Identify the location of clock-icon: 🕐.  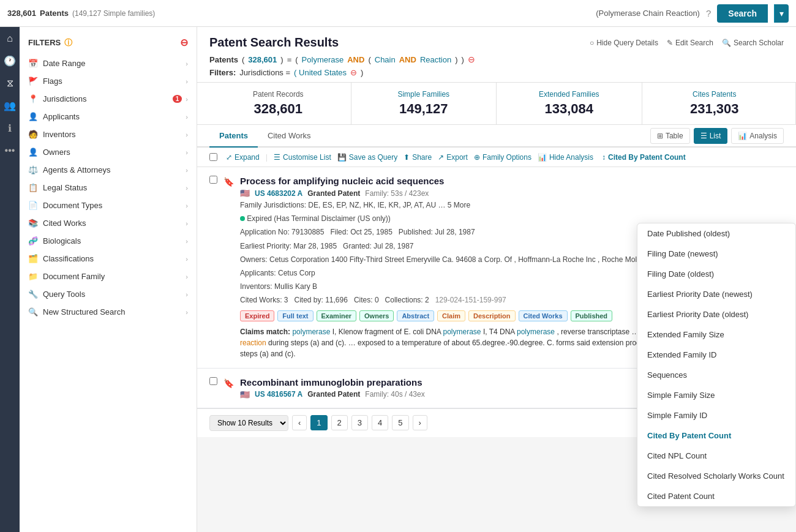
(10, 61).